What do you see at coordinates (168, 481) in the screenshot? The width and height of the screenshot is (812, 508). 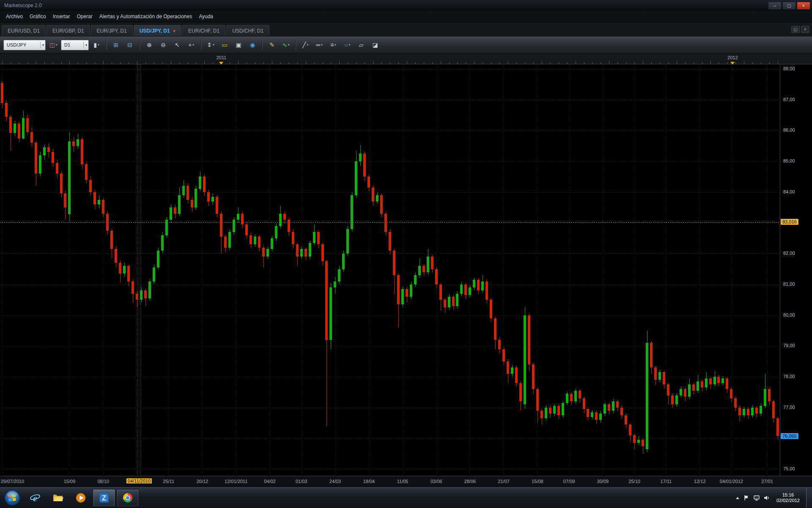 I see `date-axis-label: 25/11` at bounding box center [168, 481].